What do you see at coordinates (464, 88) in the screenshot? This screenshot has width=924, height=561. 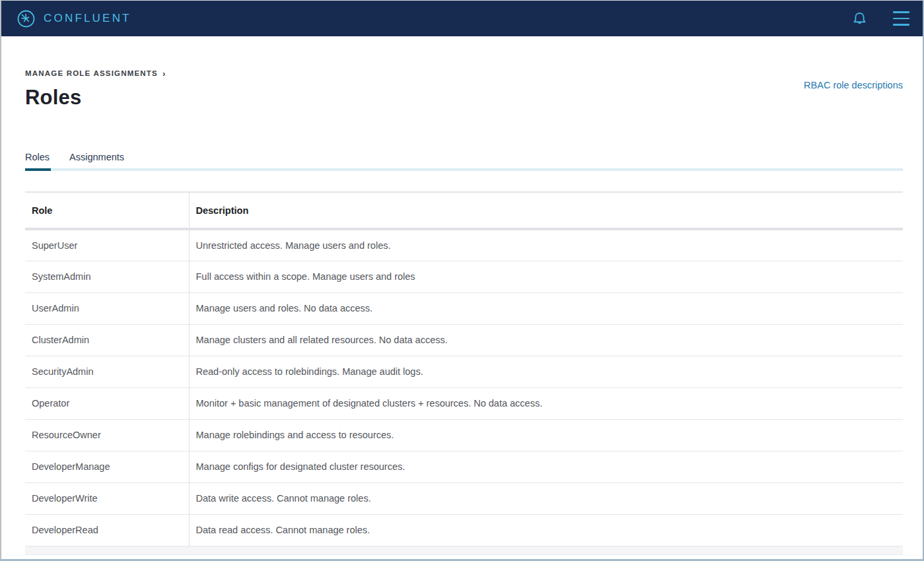 I see `page-header: MANAGE ROLE ASSIGNMENTS › Roles RBAC rol…` at bounding box center [464, 88].